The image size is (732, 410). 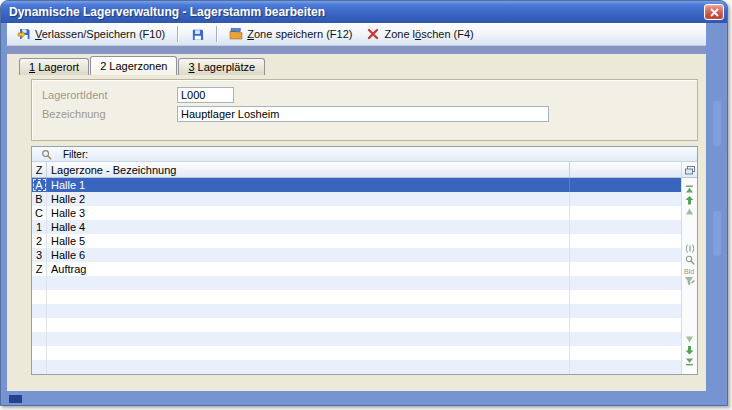 What do you see at coordinates (308, 199) in the screenshot?
I see `cell-zone-name: Halle 2` at bounding box center [308, 199].